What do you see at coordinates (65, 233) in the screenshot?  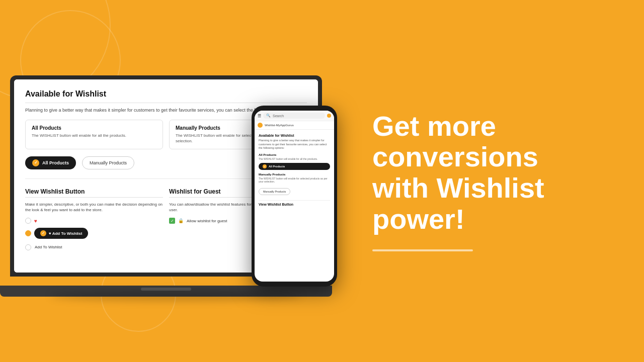 I see `wishlist-btn-label-selected: ♥ Add To Wishlist` at bounding box center [65, 233].